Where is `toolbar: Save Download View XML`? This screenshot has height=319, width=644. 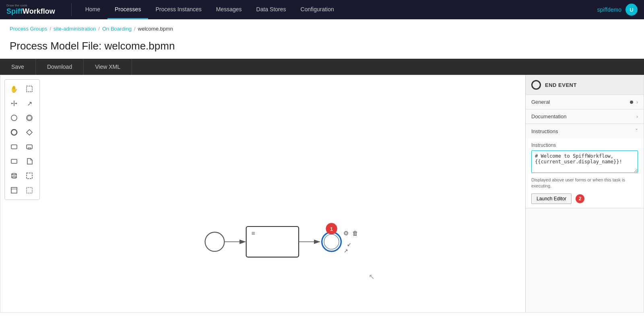
toolbar: Save Download View XML is located at coordinates (322, 67).